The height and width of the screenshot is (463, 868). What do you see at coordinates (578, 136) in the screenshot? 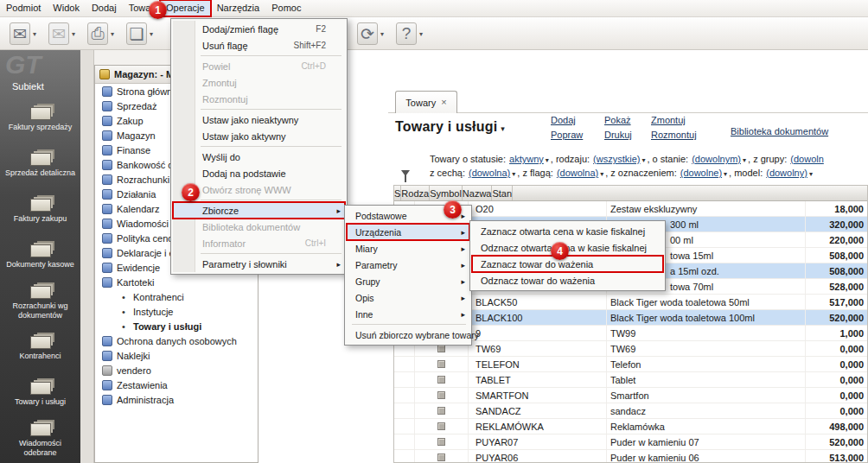
I see `command-link: Popraw` at bounding box center [578, 136].